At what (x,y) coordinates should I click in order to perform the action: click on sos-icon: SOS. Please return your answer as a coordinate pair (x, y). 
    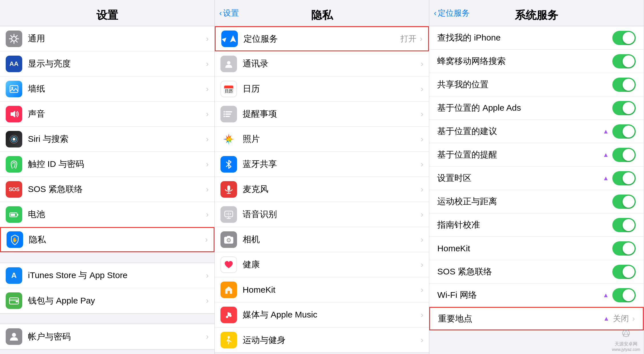
    Looking at the image, I should click on (14, 189).